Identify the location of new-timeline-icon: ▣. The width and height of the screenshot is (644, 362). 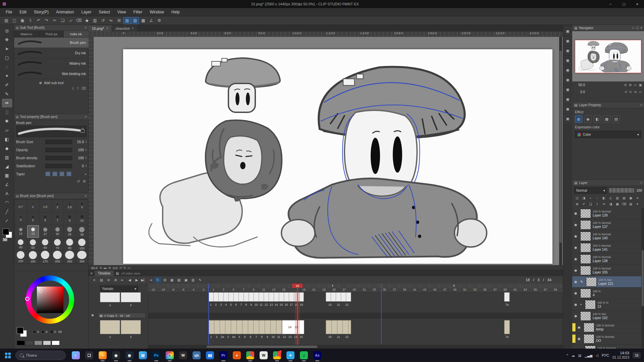
(186, 280).